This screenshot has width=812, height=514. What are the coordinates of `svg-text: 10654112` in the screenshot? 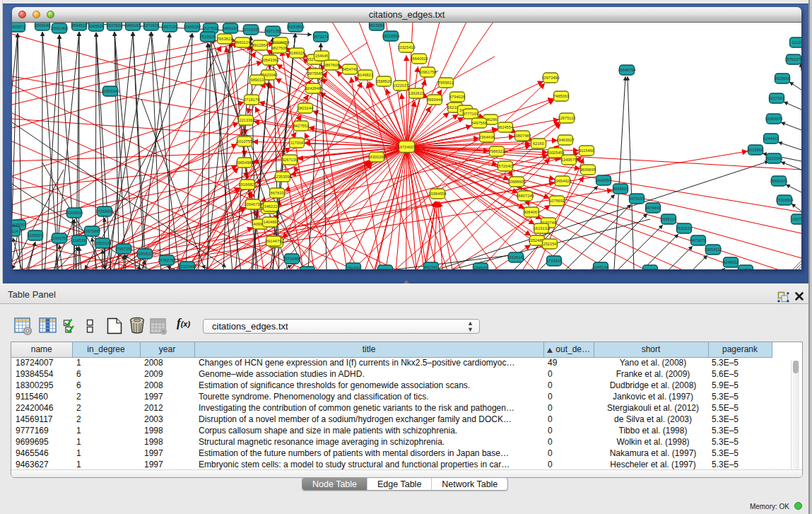 It's located at (714, 250).